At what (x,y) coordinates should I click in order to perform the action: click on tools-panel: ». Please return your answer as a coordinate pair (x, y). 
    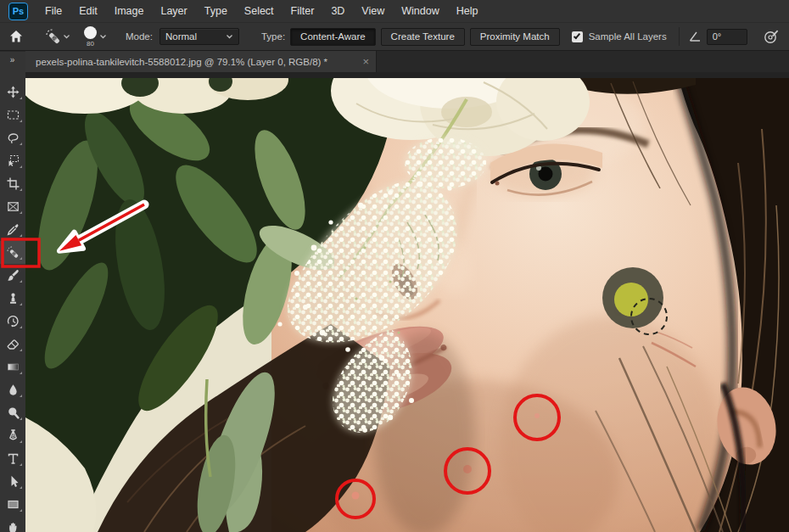
    Looking at the image, I should click on (13, 292).